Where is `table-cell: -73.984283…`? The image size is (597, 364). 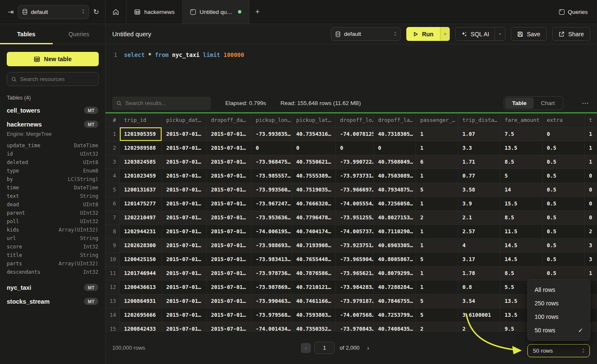 table-cell: -73.984283… is located at coordinates (355, 288).